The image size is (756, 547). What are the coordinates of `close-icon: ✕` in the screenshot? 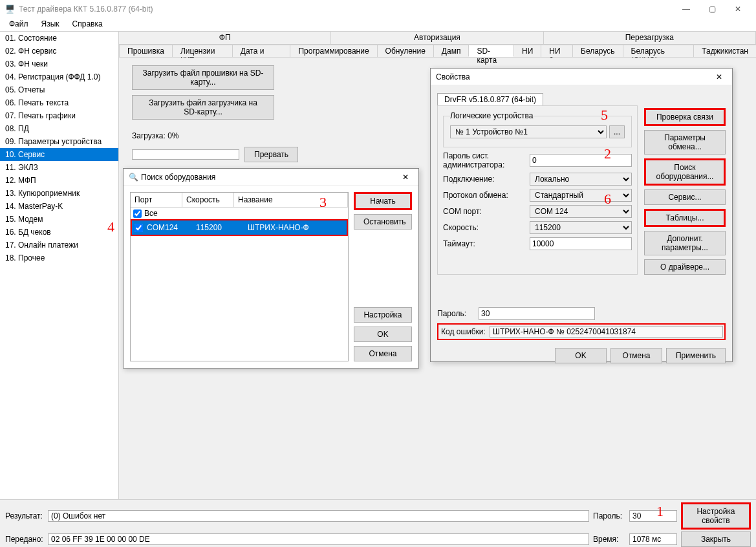 It's located at (738, 9).